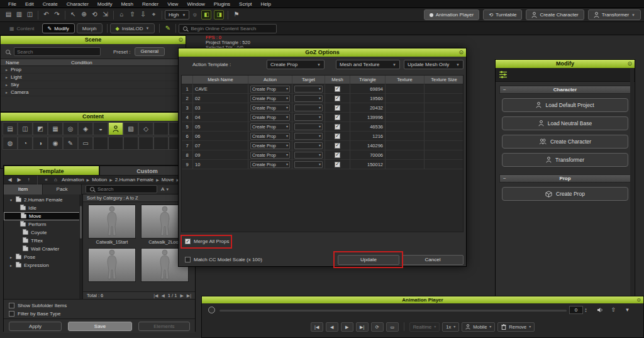  What do you see at coordinates (450, 327) in the screenshot?
I see `speed-dropdown: 1x ▾` at bounding box center [450, 327].